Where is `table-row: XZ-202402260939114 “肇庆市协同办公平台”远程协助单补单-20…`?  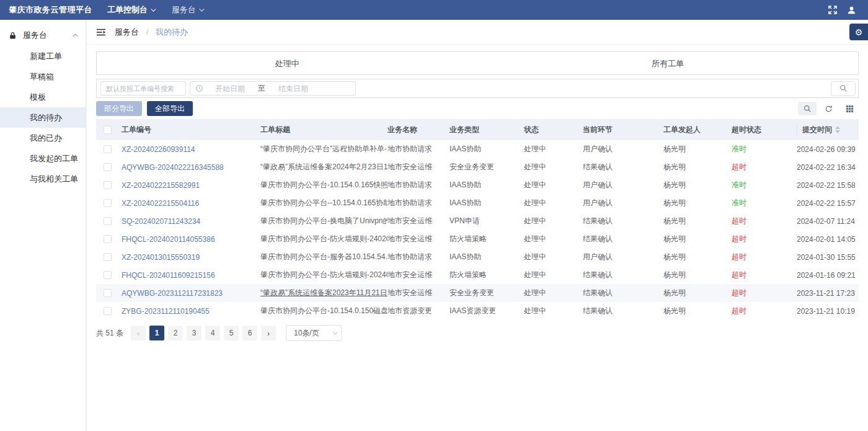 table-row: XZ-202402260939114 “肇庆市协同办公平台”远程协助单补单-20… is located at coordinates (477, 149).